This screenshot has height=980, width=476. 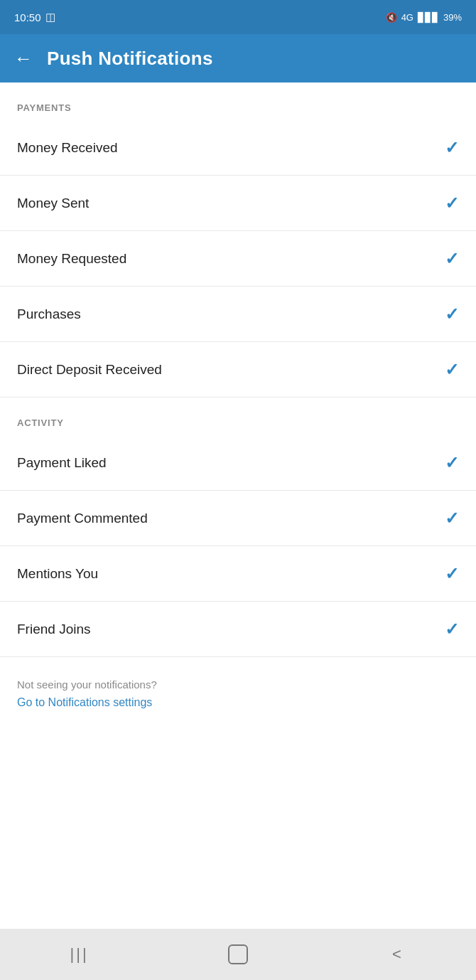 What do you see at coordinates (238, 417) in the screenshot?
I see `section-header-activity: ACTIVITY` at bounding box center [238, 417].